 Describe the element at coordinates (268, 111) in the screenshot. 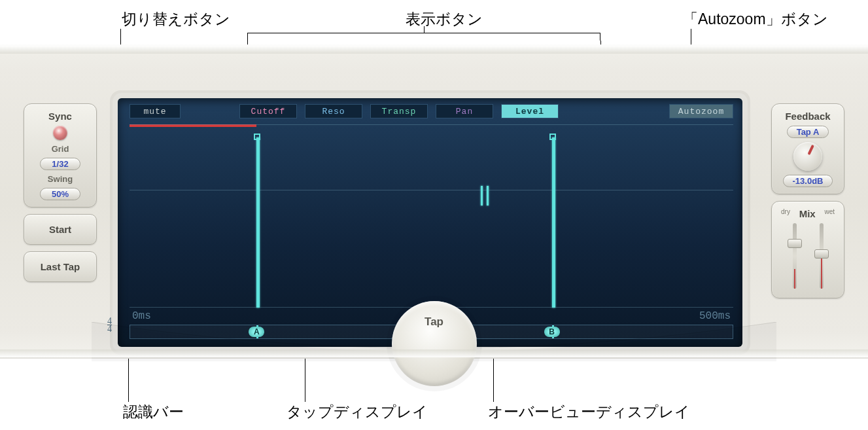

I see `view-cutoff-button: Cutoff` at that location.